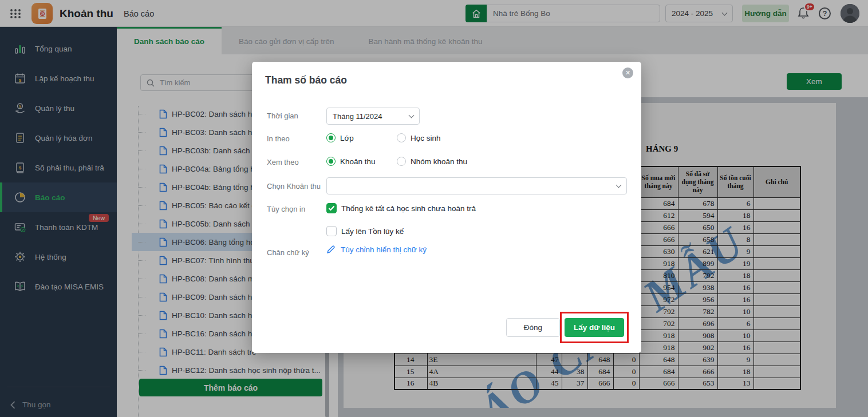 This screenshot has width=868, height=417. What do you see at coordinates (286, 209) in the screenshot?
I see `print-options-label: Tùy chọn in` at bounding box center [286, 209].